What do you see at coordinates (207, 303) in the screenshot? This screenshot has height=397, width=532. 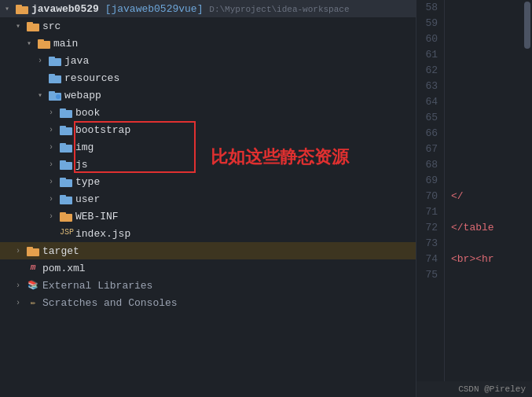 I see `tree-item-scratches: ✏ Scratches and Consoles` at bounding box center [207, 303].